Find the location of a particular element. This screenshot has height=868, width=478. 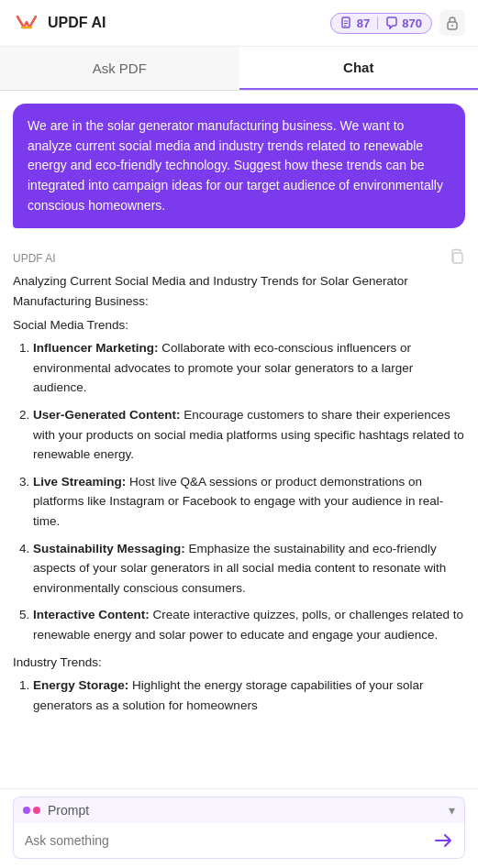

copy-icon is located at coordinates (457, 257).